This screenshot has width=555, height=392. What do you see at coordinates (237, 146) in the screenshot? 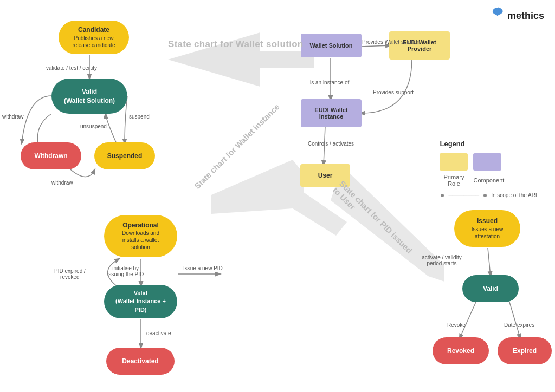
I see `section-title-wallet-instance: State chart for Wallet instance` at bounding box center [237, 146].